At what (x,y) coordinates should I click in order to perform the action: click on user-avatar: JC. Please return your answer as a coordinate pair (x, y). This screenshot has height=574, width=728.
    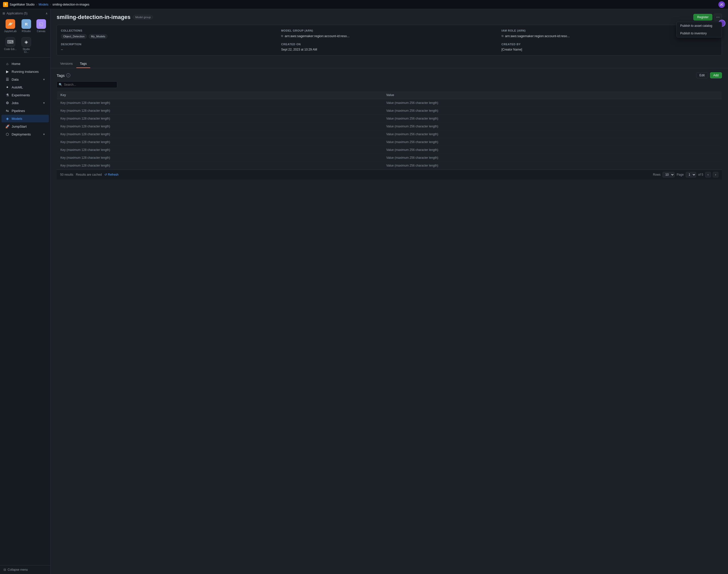
    Looking at the image, I should click on (722, 5).